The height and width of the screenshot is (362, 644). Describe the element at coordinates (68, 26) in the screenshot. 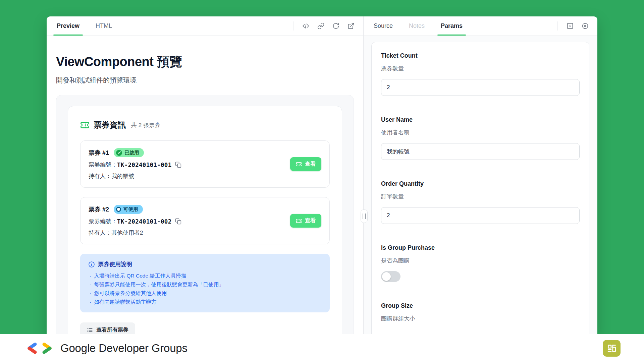

I see `tab-preview: Preview` at that location.